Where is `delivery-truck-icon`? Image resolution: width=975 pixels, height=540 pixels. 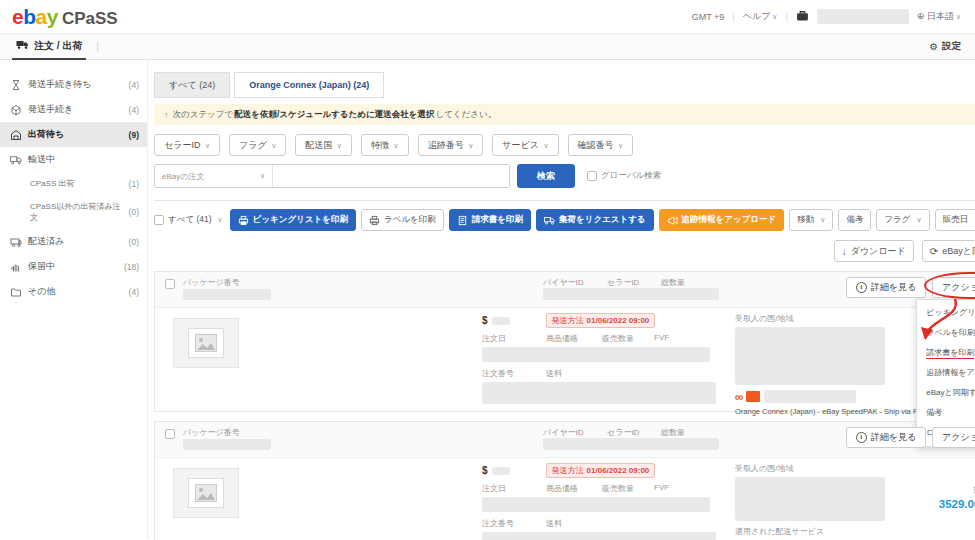
delivery-truck-icon is located at coordinates (16, 242).